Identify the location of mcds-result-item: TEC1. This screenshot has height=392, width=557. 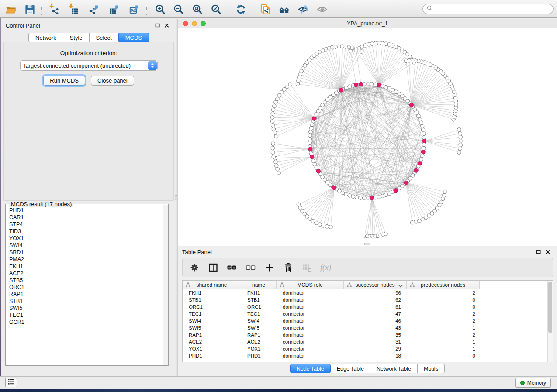
(84, 315).